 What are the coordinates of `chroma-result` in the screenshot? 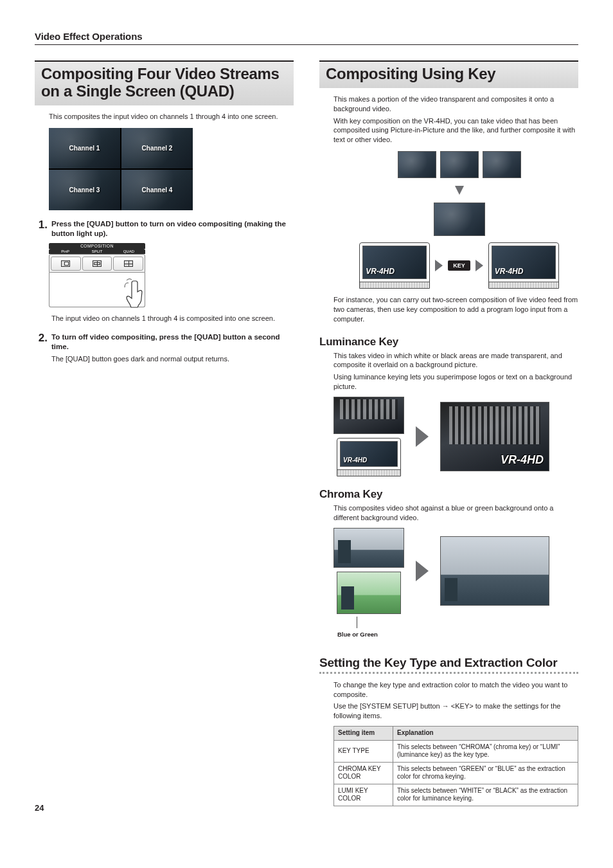 It's located at (495, 571).